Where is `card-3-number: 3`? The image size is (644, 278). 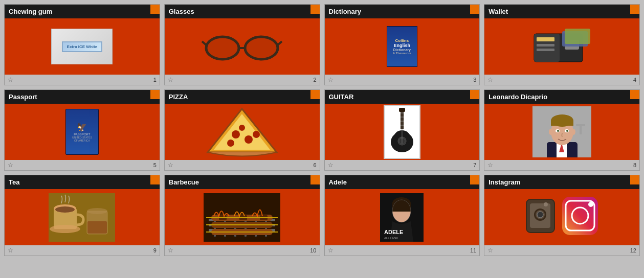 card-3-number: 3 is located at coordinates (475, 80).